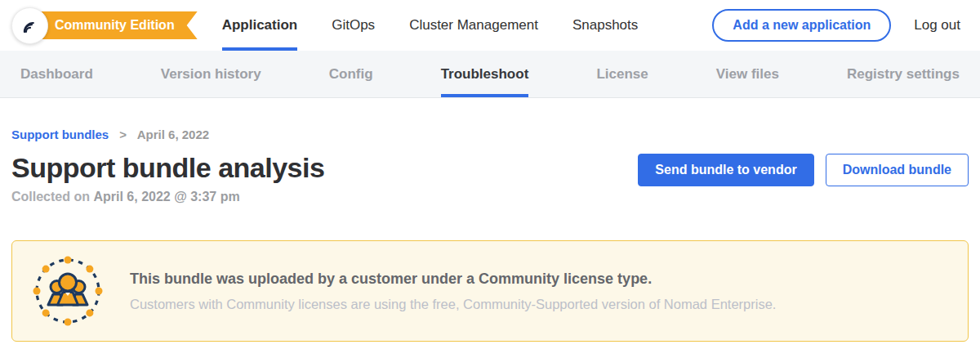 The height and width of the screenshot is (358, 980). I want to click on sub-nav-item-registry-settings: Registry settings, so click(903, 74).